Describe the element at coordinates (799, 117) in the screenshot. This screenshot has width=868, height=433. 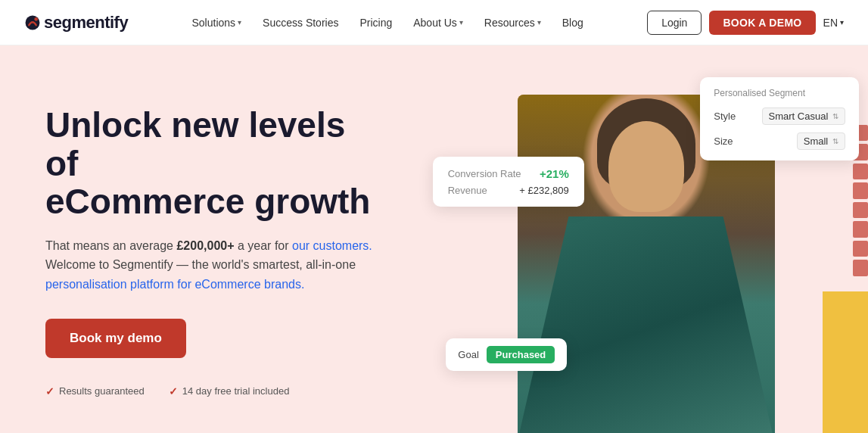
I see `style-value: Smart Casual` at that location.